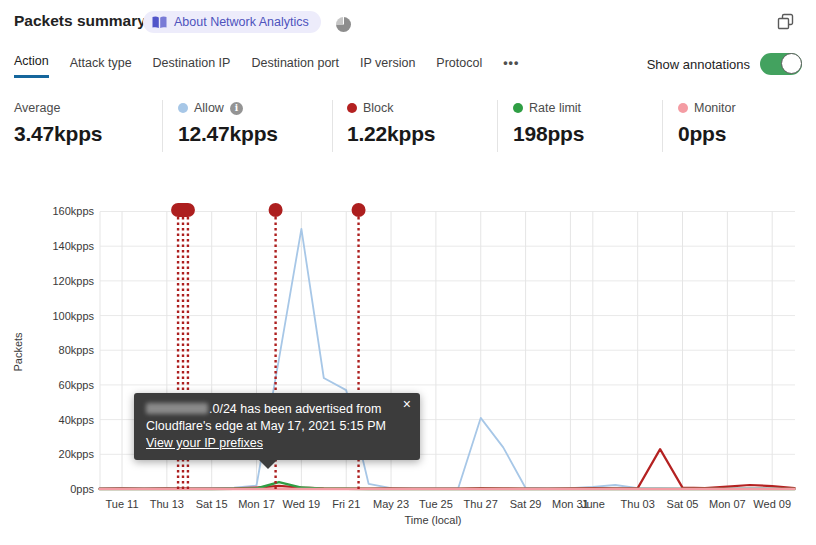 Image resolution: width=816 pixels, height=545 pixels. Describe the element at coordinates (526, 504) in the screenshot. I see `x-tick-label: Sat 29` at that location.